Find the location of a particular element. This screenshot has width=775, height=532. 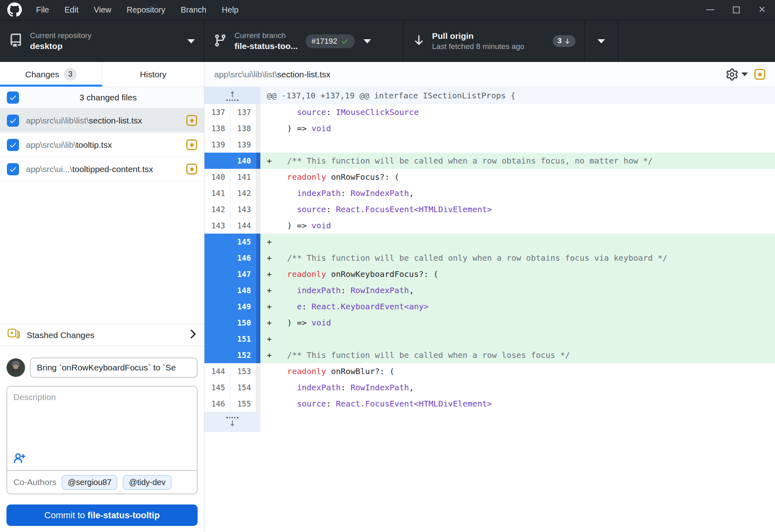

file-name: section-list.tsx is located at coordinates (115, 121).